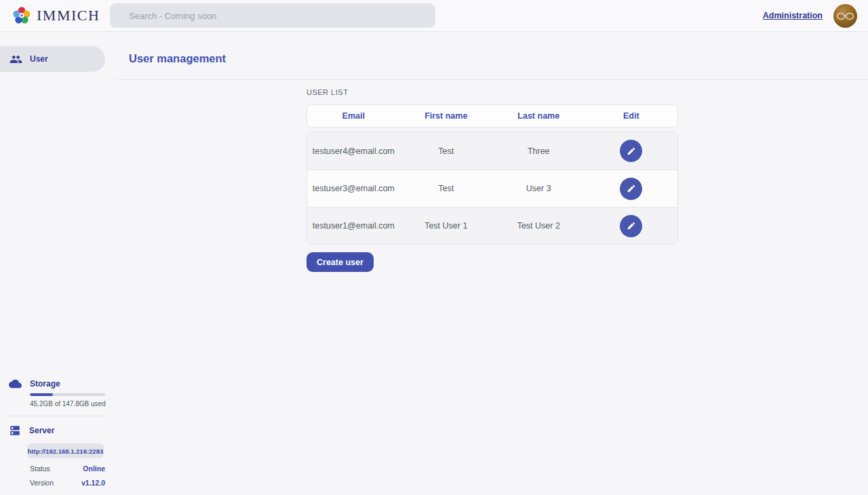 This screenshot has height=495, width=868. I want to click on column-header-last-name: Last name, so click(538, 116).